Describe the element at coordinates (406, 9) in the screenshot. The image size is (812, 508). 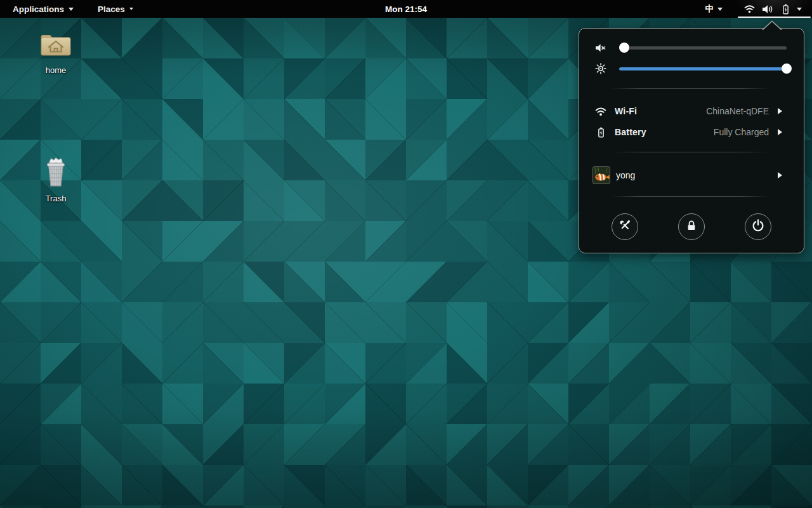
I see `clock: Mon 21:54` at that location.